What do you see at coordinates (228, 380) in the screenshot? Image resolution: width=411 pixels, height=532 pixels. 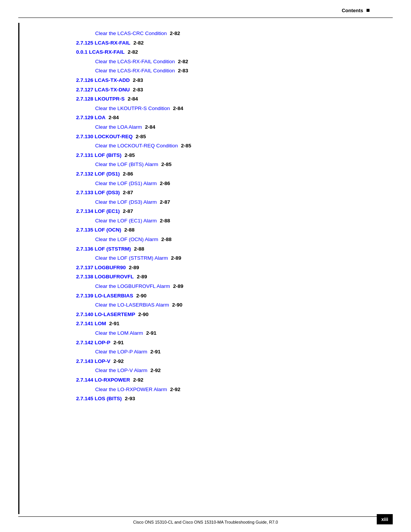 I see `list-item: 2.7.144 LO-RXPOWER2-92` at bounding box center [228, 380].